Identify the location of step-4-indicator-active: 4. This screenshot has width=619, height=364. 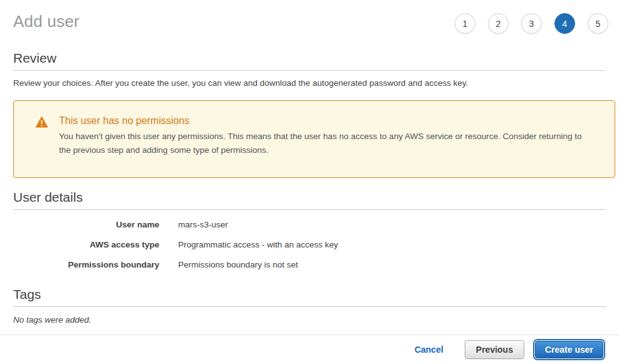
(564, 24).